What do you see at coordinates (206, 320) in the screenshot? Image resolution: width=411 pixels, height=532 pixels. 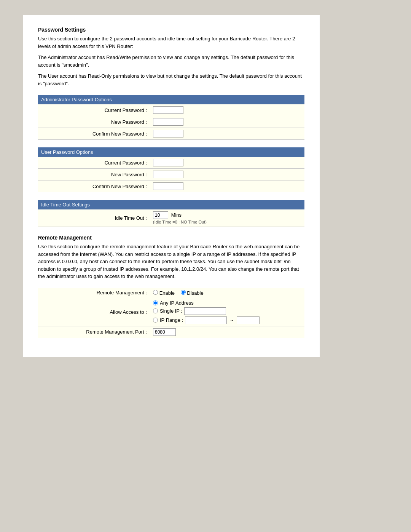 I see `ip-range-start-input` at bounding box center [206, 320].